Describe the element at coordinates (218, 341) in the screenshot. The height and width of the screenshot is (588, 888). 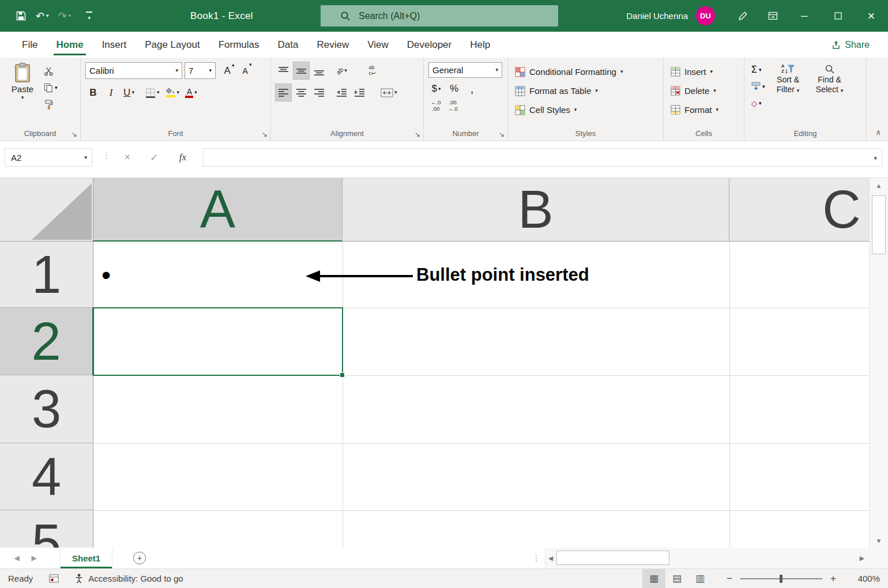
I see `selected-cell-a2` at that location.